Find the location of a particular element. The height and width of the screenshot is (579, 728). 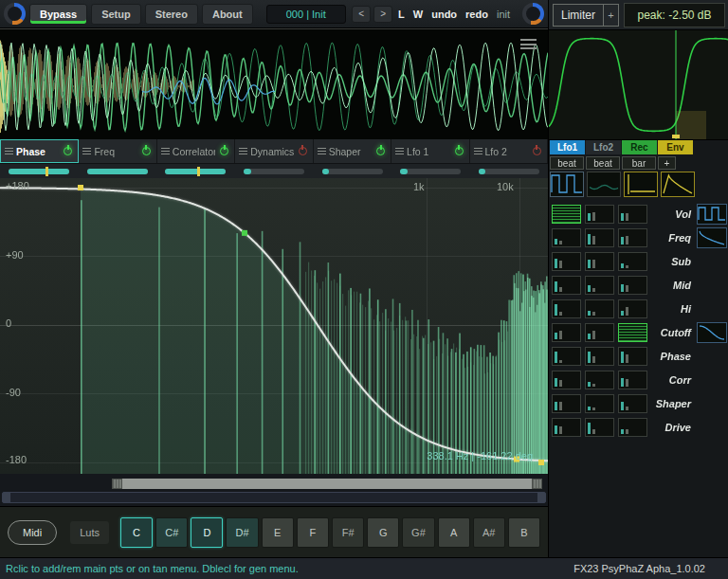

preset-display: 000 | Init is located at coordinates (306, 14).